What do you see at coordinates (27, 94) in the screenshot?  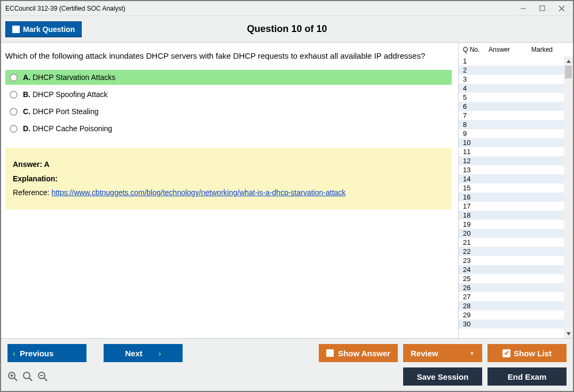 I see `option-letter: B.` at bounding box center [27, 94].